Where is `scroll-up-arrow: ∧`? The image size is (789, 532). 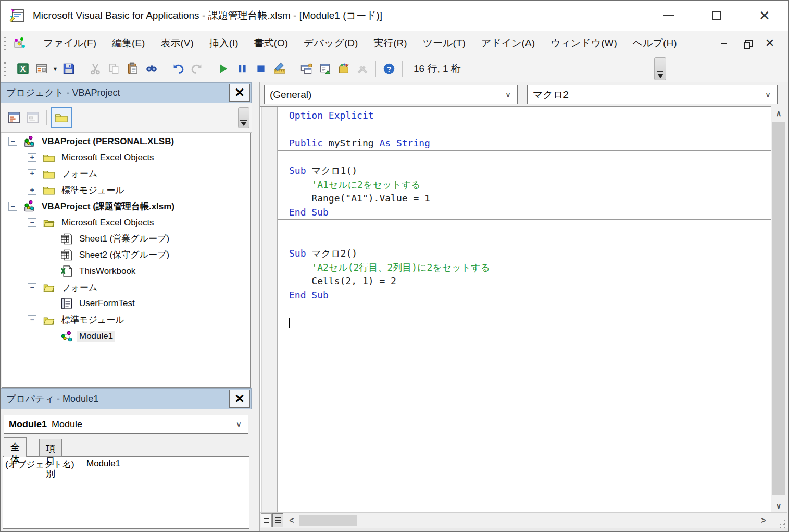 scroll-up-arrow: ∧ is located at coordinates (779, 113).